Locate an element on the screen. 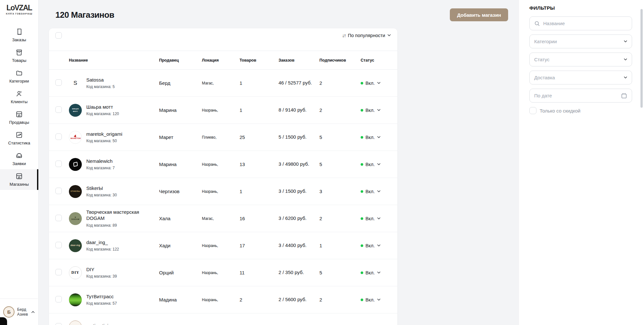 Image resolution: width=644 pixels, height=325 pixels. discount-filter: Только со скидкой is located at coordinates (581, 111).